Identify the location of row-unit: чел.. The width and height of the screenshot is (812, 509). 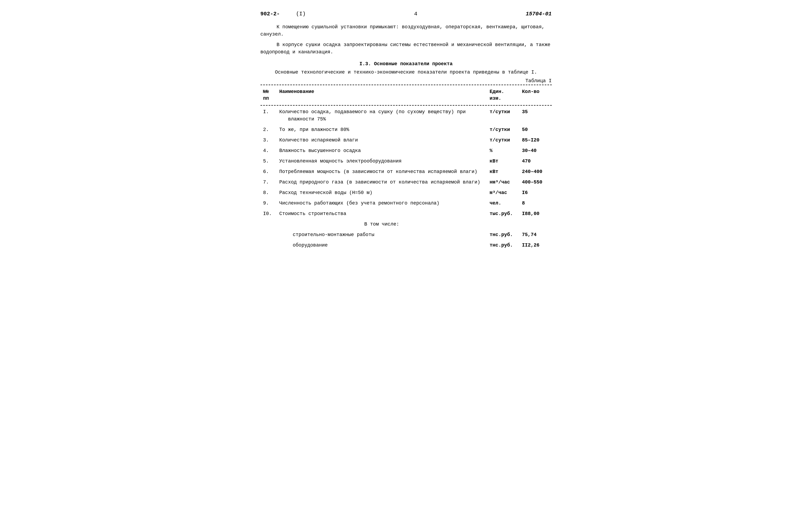
(503, 203).